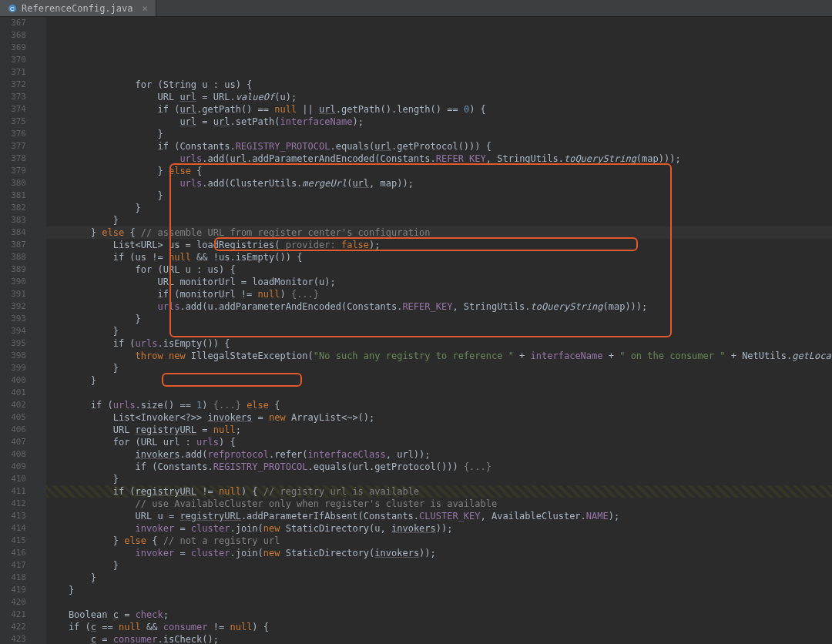 Image resolution: width=832 pixels, height=644 pixels. I want to click on code-line: if (registryURL != null) { // registry u…, so click(439, 491).